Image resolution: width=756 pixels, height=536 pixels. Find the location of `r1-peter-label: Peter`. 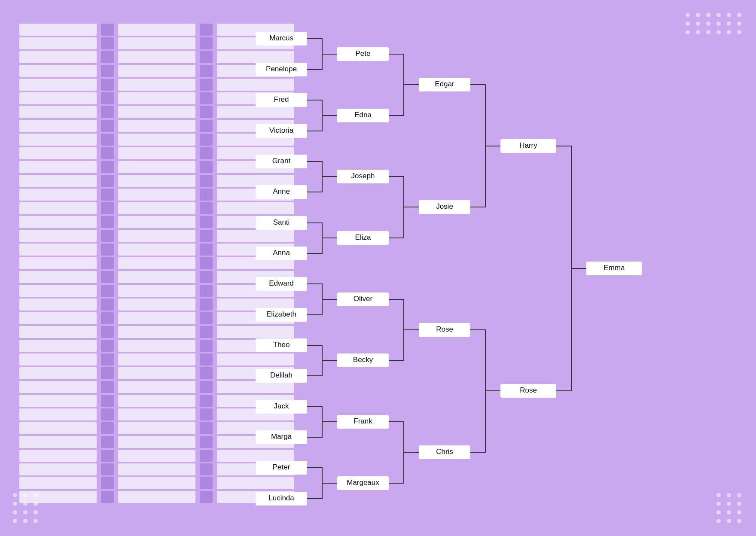

r1-peter-label: Peter is located at coordinates (282, 467).